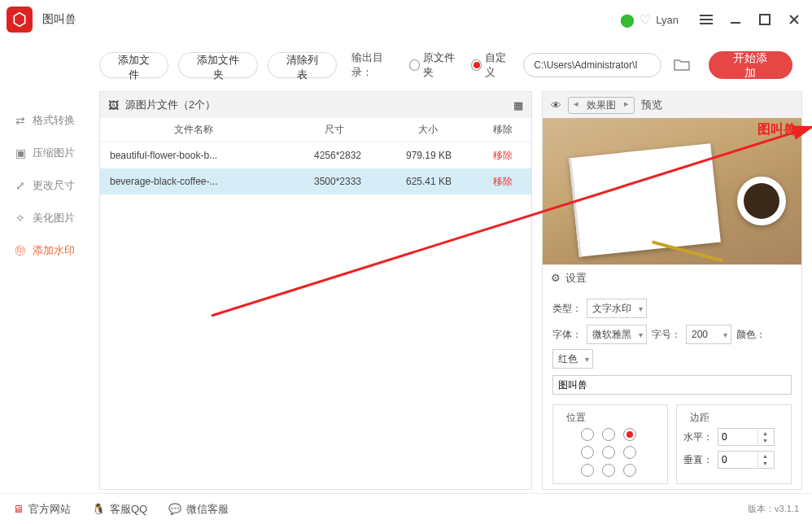 This screenshot has width=812, height=524. What do you see at coordinates (736, 20) in the screenshot?
I see `minimize-button` at bounding box center [736, 20].